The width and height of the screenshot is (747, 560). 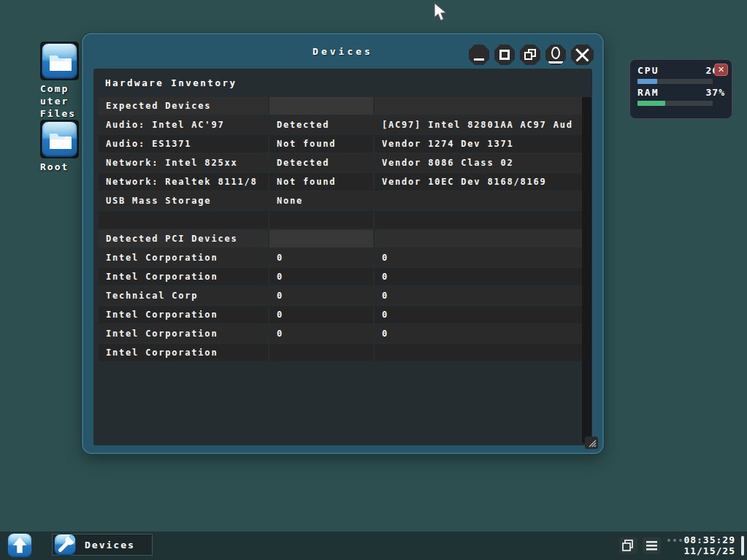 I want to click on up-arrow-icon, so click(x=20, y=545).